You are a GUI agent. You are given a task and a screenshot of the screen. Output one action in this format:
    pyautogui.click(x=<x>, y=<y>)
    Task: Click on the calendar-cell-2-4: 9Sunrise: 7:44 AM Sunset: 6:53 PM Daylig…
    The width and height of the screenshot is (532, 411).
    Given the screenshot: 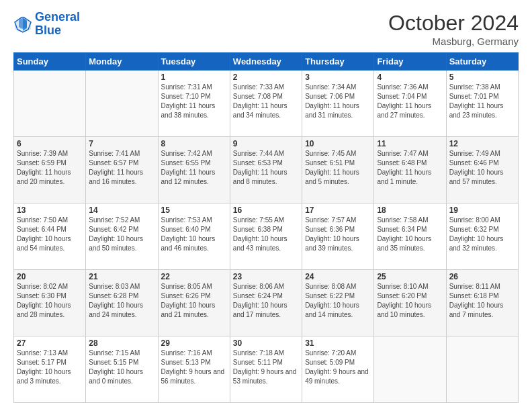 What is the action you would take?
    pyautogui.click(x=266, y=171)
    